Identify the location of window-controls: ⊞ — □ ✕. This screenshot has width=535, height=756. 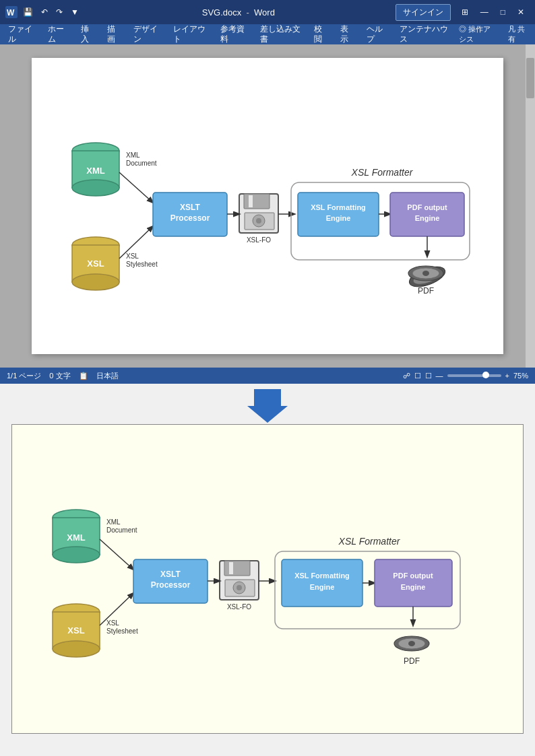
(493, 12).